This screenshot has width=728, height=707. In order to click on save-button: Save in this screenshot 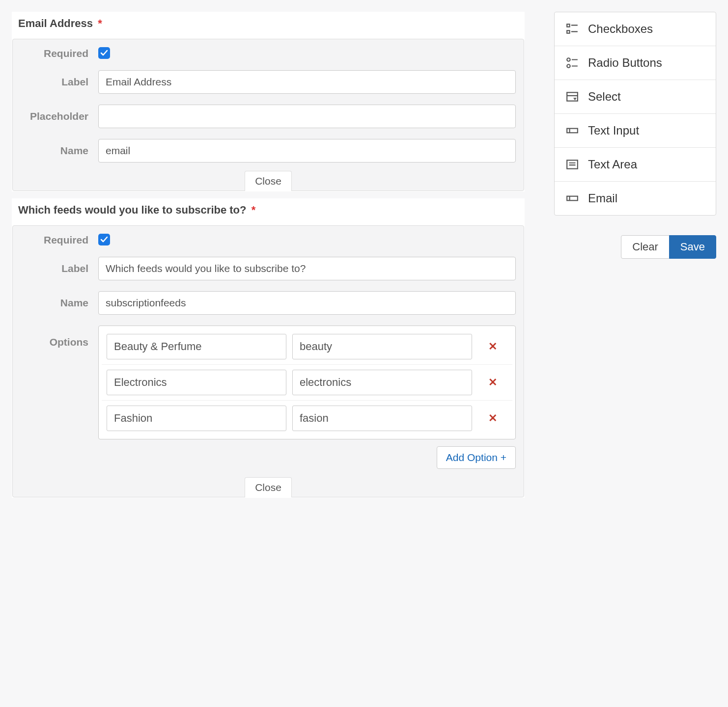, I will do `click(693, 247)`.